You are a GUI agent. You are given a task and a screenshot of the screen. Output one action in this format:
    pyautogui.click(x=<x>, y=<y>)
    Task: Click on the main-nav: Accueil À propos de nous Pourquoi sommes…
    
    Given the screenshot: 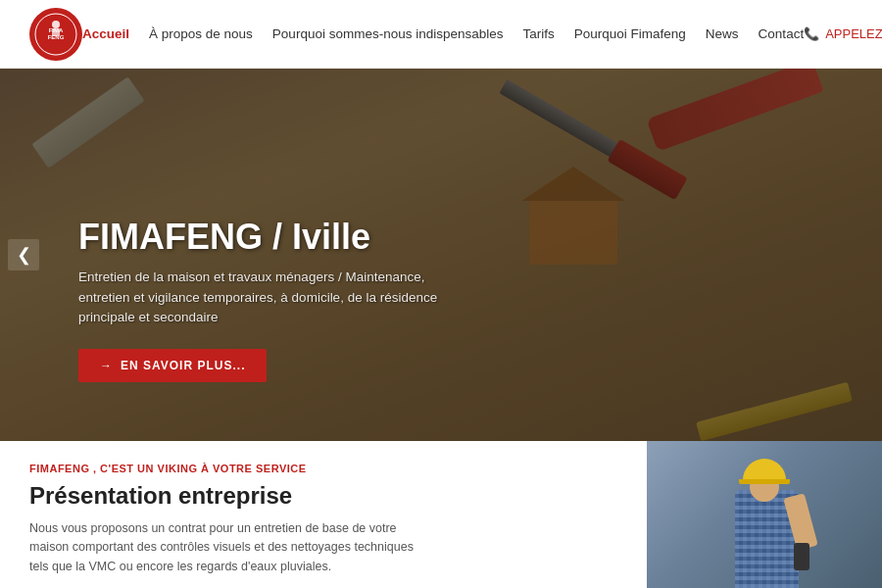 What is the action you would take?
    pyautogui.click(x=443, y=33)
    